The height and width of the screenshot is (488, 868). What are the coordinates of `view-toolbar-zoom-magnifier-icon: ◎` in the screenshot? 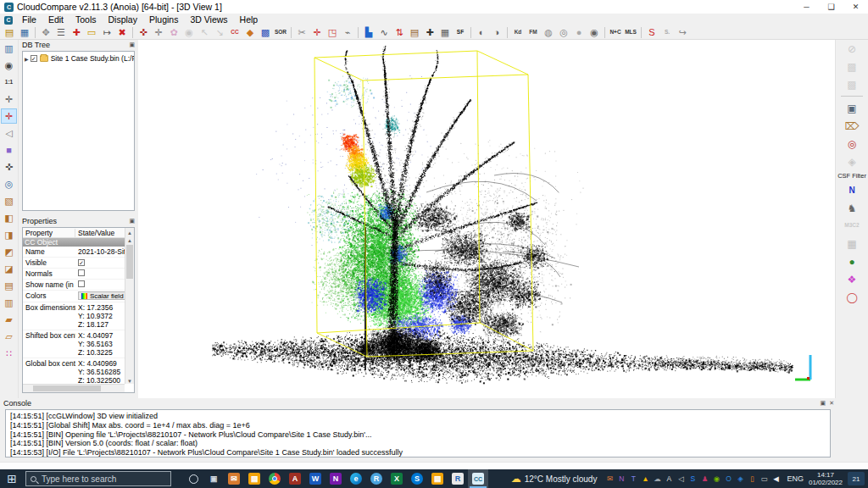 It's located at (8, 184).